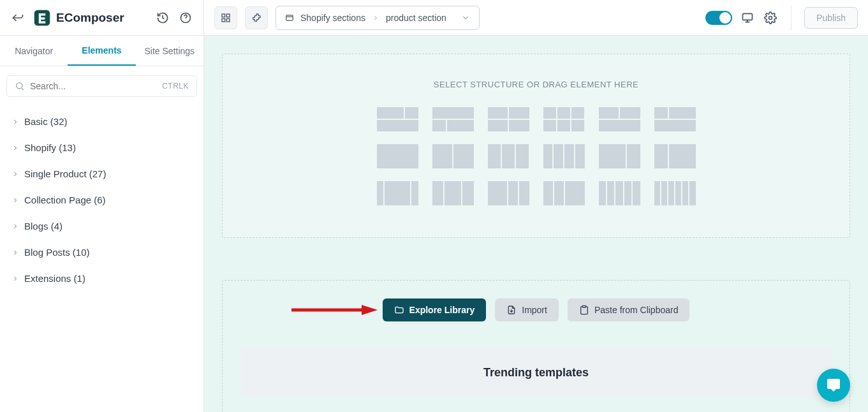  I want to click on section-icon, so click(290, 18).